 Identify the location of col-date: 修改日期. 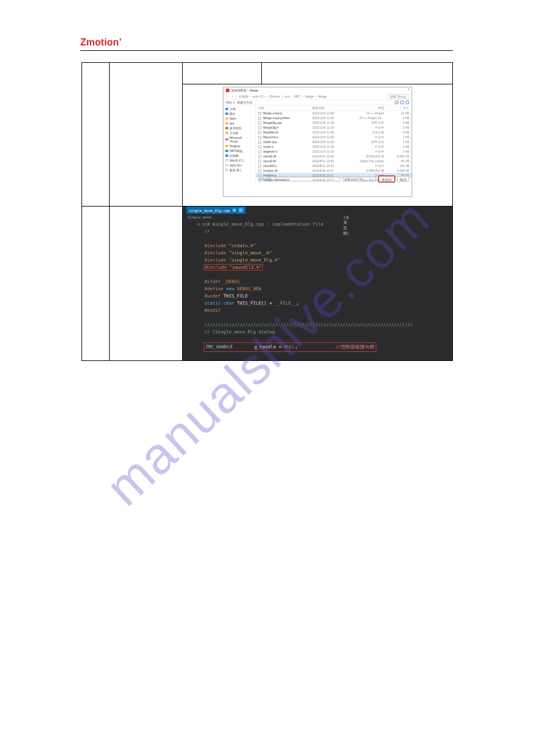
(330, 108).